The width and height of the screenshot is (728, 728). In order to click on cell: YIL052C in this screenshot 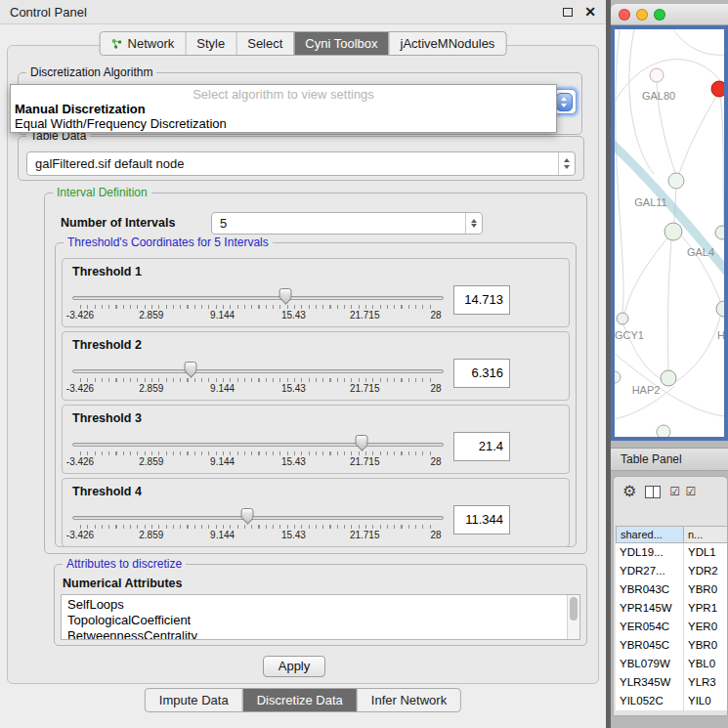, I will do `click(650, 702)`.